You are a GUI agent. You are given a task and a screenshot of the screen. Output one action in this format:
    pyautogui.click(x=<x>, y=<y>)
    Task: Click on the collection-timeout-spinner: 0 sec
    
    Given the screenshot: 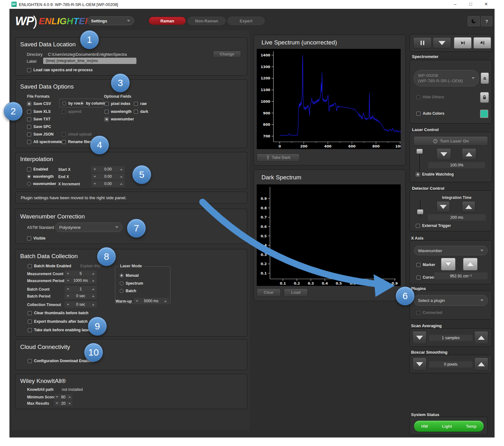 What is the action you would take?
    pyautogui.click(x=81, y=304)
    